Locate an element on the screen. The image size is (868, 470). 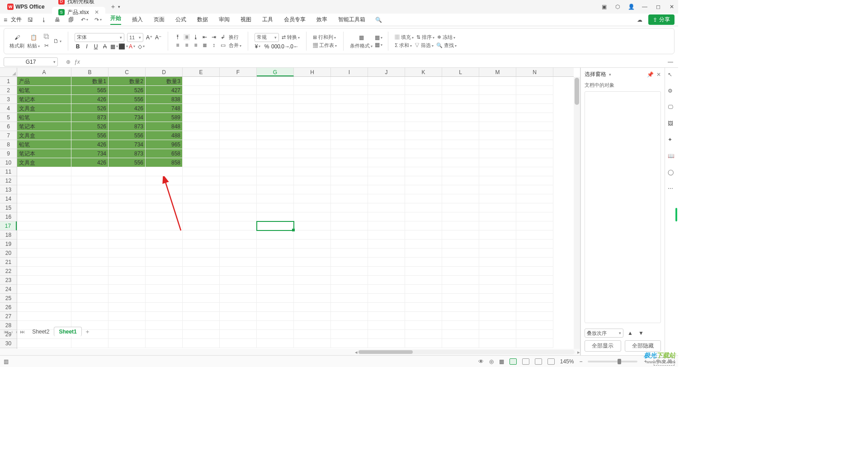
merge-label: 合并▾ is located at coordinates (235, 45).